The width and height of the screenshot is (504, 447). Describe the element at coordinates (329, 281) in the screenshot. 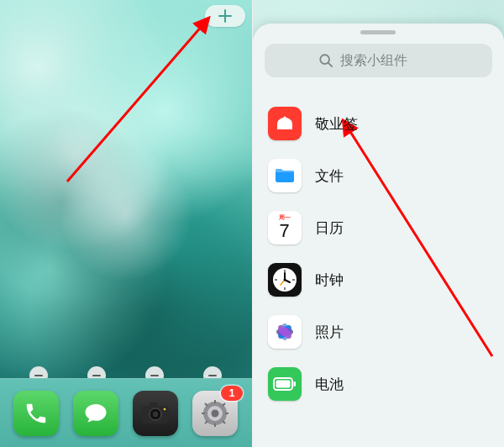

I see `widget-row-label: 时钟` at that location.